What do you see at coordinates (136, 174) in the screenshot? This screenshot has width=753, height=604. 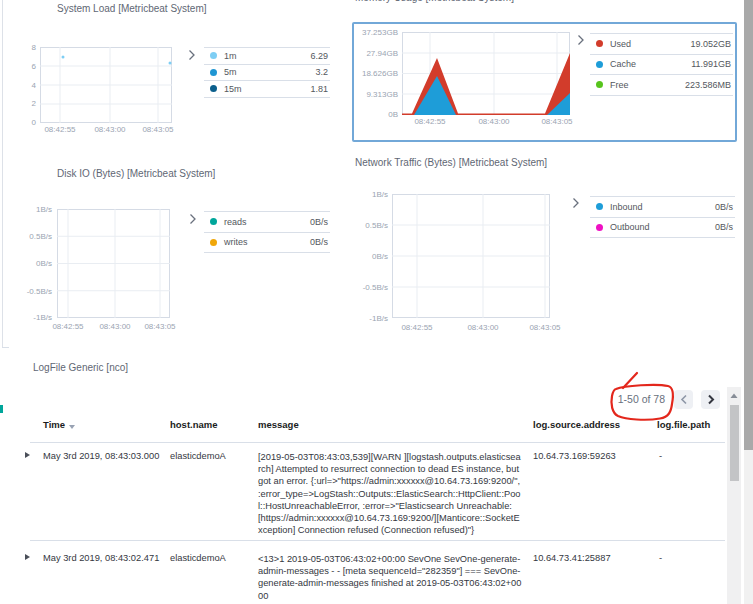 I see `disk-io-title: Disk IO (Bytes) [Metricbeat System]` at bounding box center [136, 174].